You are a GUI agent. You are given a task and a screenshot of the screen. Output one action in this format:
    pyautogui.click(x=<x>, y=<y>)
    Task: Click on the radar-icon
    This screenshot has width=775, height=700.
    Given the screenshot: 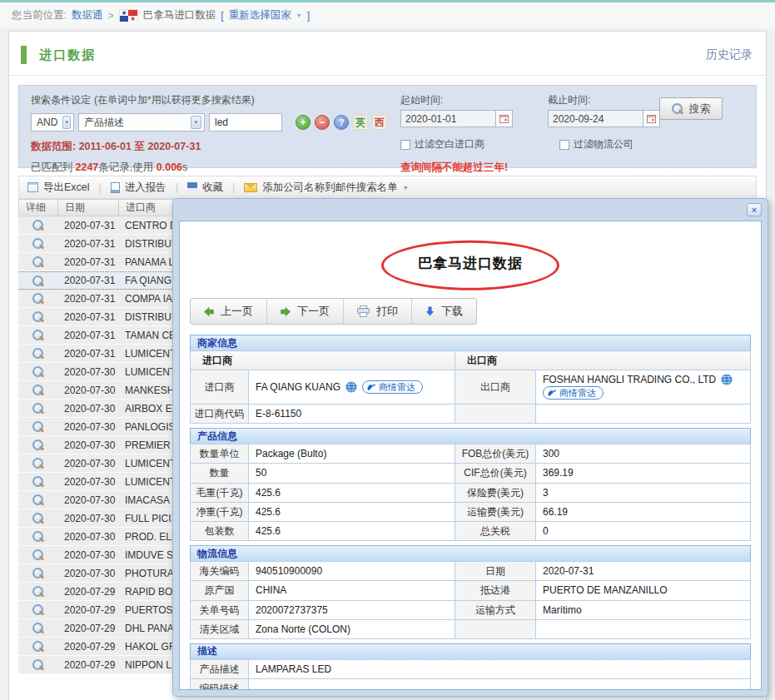 What is the action you would take?
    pyautogui.click(x=371, y=388)
    